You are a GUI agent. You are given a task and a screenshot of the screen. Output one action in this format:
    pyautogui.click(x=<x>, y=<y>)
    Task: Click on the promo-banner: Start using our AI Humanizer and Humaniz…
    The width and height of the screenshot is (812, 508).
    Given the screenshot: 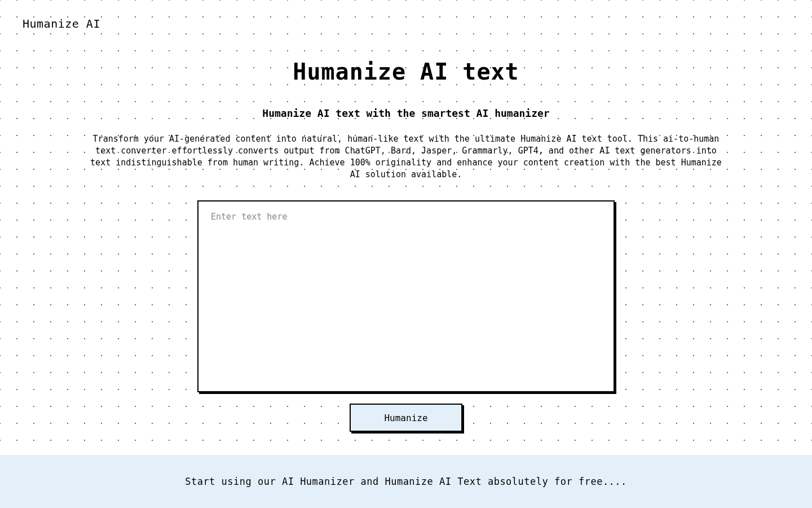 What is the action you would take?
    pyautogui.click(x=406, y=481)
    